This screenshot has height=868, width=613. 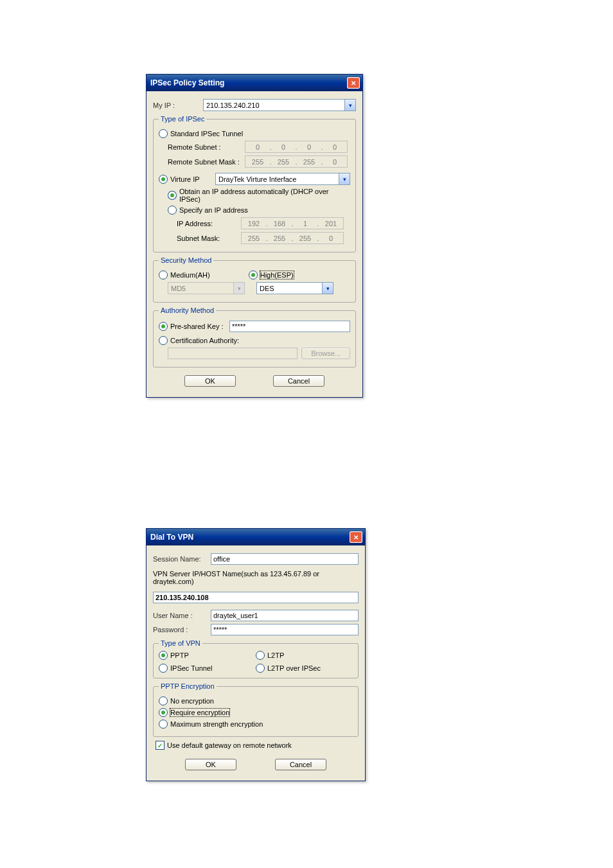 I want to click on default-gateway-checkbox: ✓ Use default gateway on remote network, so click(x=224, y=745).